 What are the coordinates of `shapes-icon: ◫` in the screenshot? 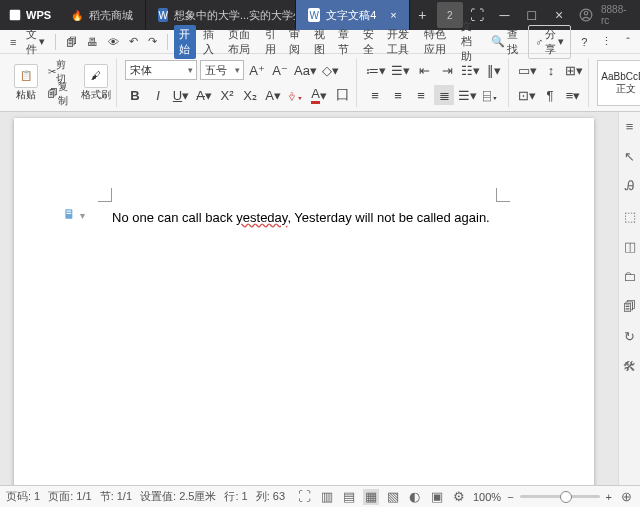 It's located at (630, 246).